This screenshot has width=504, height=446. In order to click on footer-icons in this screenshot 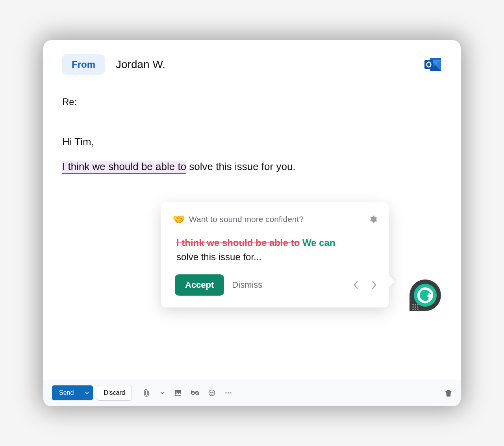, I will do `click(187, 393)`.